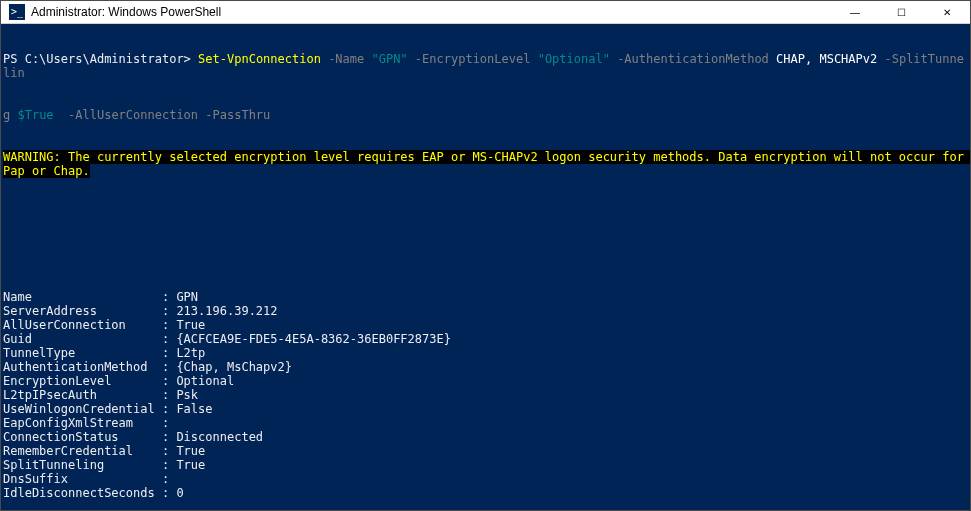 The width and height of the screenshot is (971, 511). What do you see at coordinates (486, 66) in the screenshot?
I see `command-line-1: PS C:\Users\Administrator> Set-VpnConnec…` at bounding box center [486, 66].